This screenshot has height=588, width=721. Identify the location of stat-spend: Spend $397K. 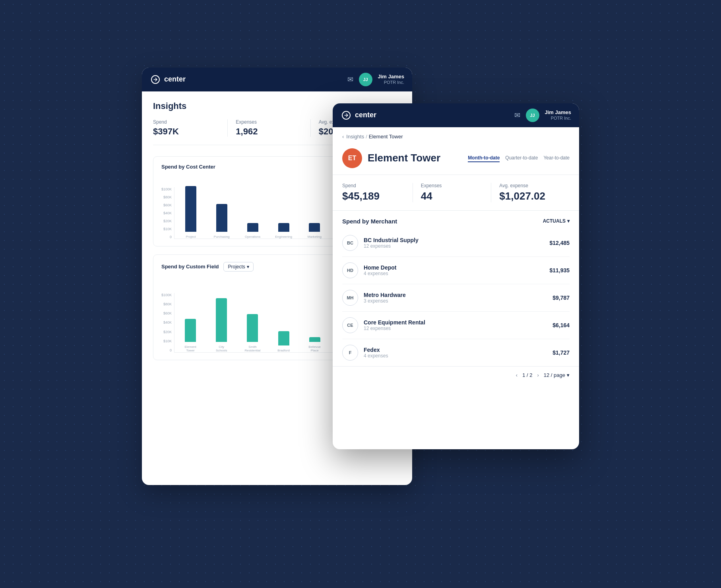
(190, 128).